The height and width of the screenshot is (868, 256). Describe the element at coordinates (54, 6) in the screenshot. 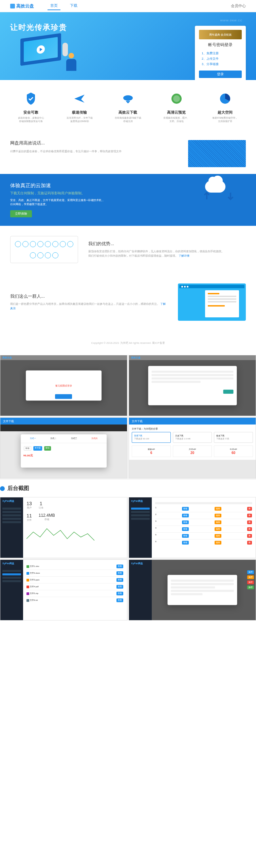

I see `nav-home: 首页` at that location.